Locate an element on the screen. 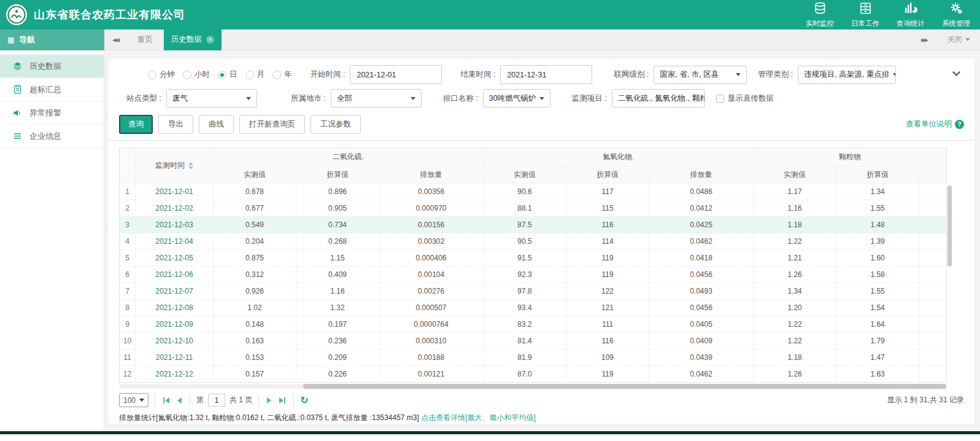 This screenshot has width=980, height=441. monitor-time-cell: 2021-12-06 is located at coordinates (174, 275).